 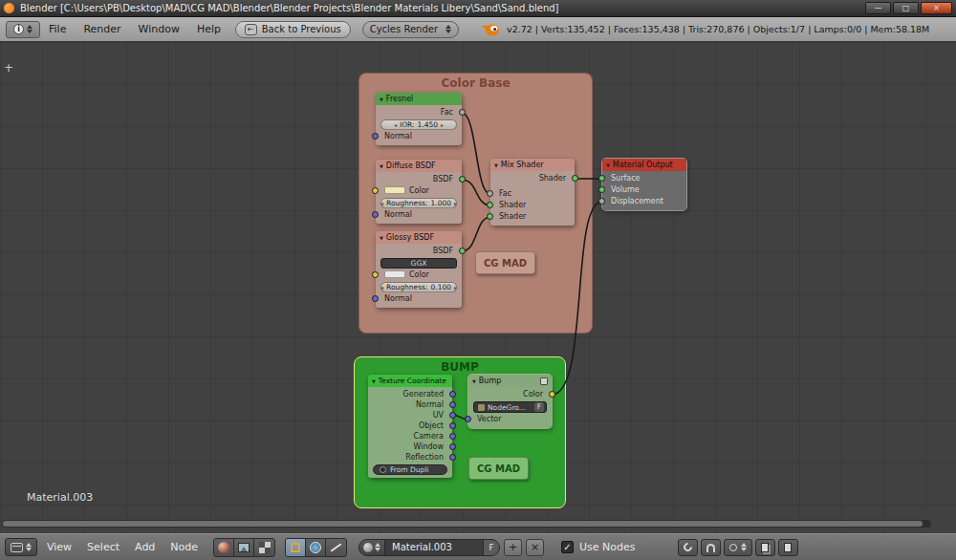 I want to click on tree-type-shader-button, so click(x=224, y=548).